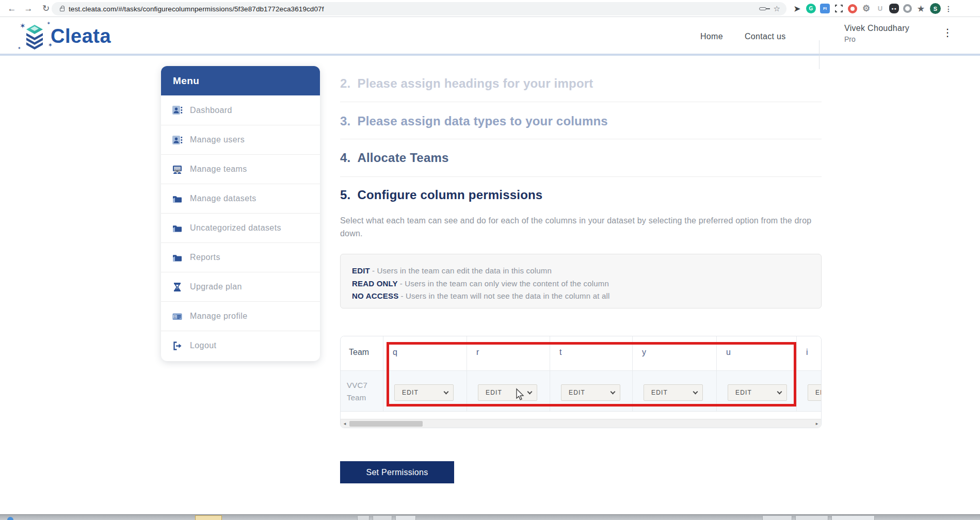 This screenshot has height=520, width=980. I want to click on extension-magnet-icon: U, so click(880, 8).